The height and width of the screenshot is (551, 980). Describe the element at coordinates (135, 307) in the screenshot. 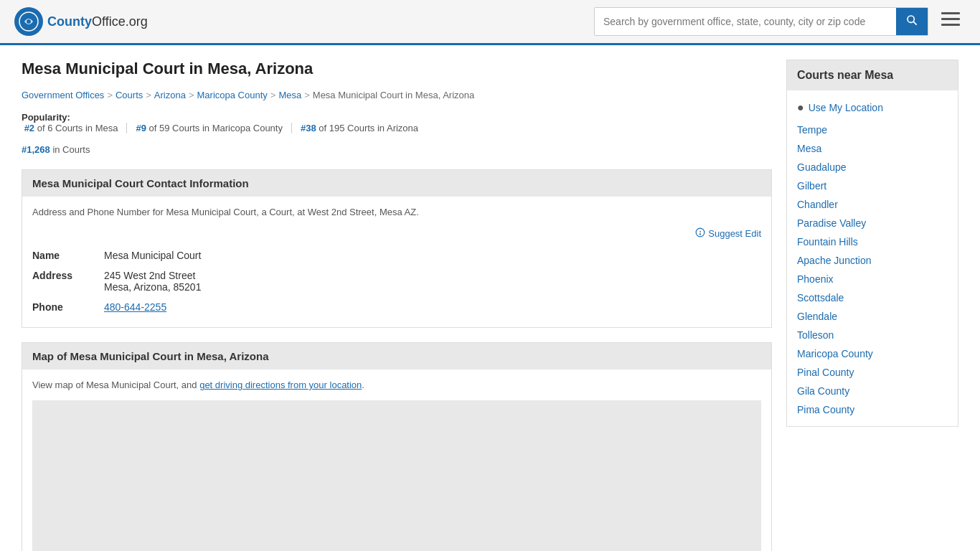

I see `phone-link: 480-644-2255` at that location.